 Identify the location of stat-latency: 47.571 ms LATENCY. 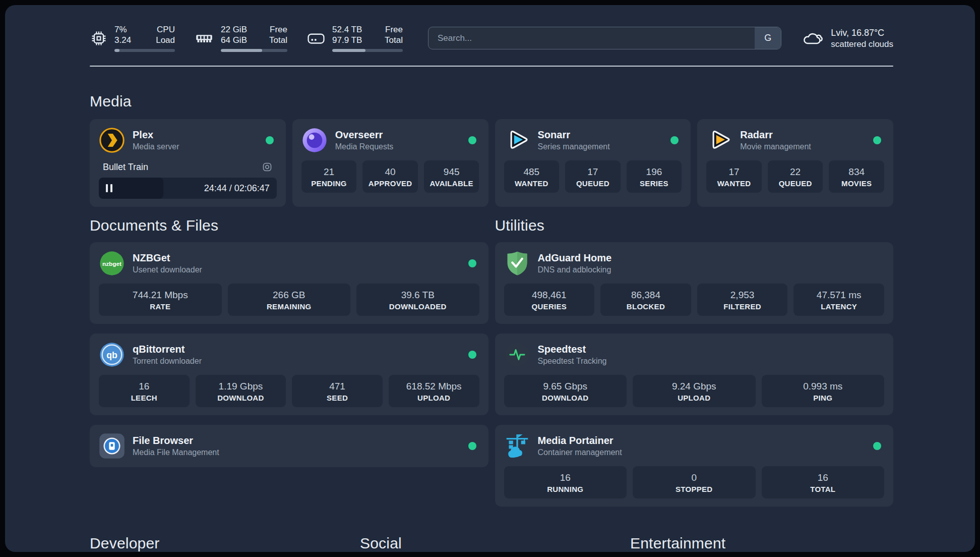
(839, 300).